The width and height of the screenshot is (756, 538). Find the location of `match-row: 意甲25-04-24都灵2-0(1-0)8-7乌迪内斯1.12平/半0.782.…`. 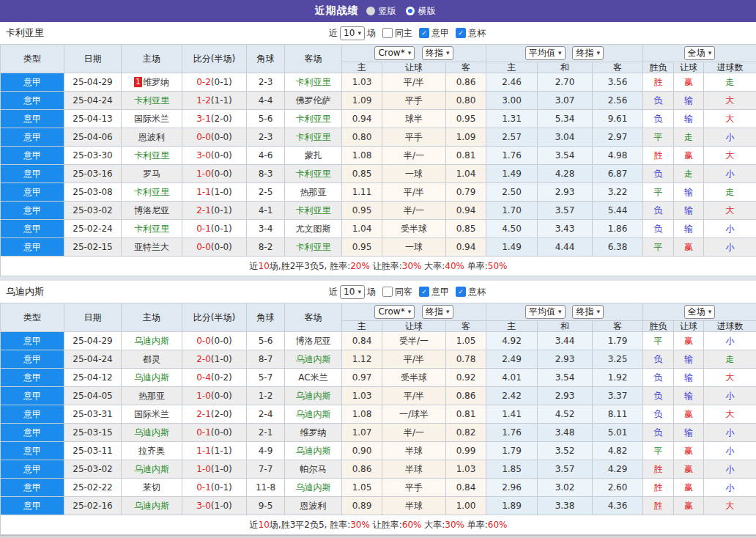

match-row: 意甲25-04-24都灵2-0(1-0)8-7乌迪内斯1.12平/半0.782.… is located at coordinates (378, 359).